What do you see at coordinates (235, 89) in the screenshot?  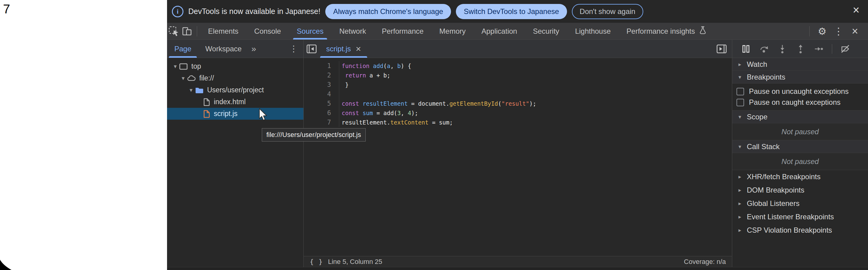 I see `file-tree: ▾ top ▾ file:// ▾` at bounding box center [235, 89].